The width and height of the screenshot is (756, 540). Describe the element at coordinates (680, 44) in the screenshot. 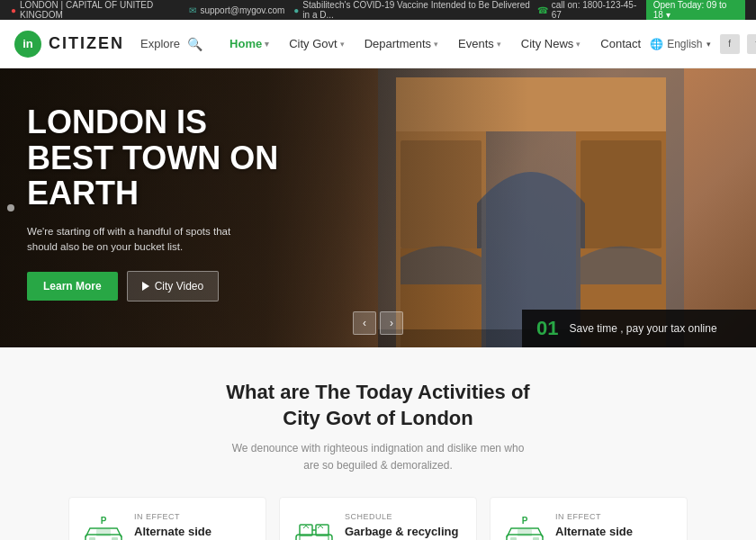

I see `language-selector: 🌐 English ▾` at that location.